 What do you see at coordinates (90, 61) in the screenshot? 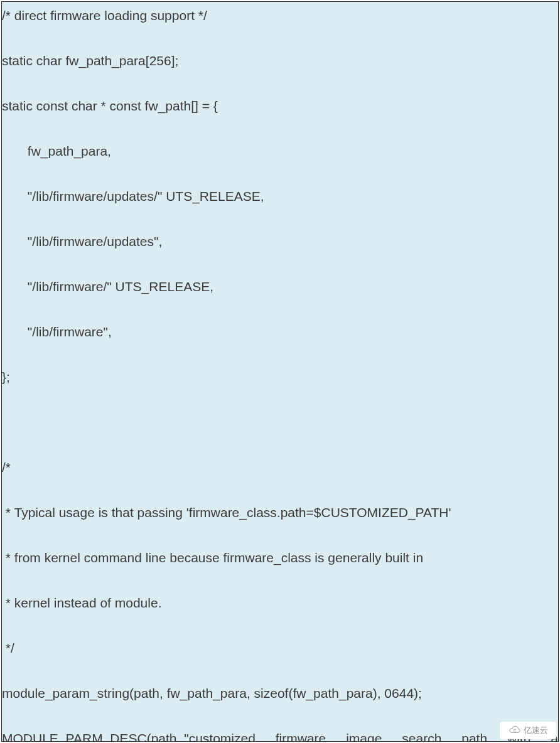
I see `code-text: static char fw_path_para[256];` at bounding box center [90, 61].